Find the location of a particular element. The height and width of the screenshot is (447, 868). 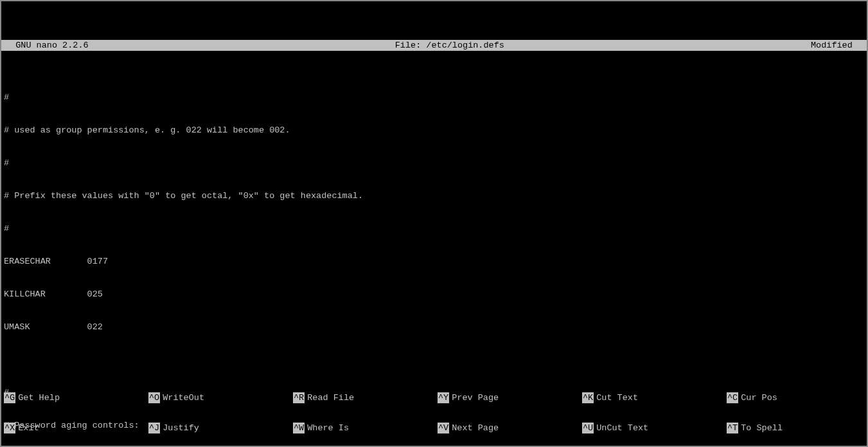

shortcut-tospell: ^TTo Spell is located at coordinates (797, 428).